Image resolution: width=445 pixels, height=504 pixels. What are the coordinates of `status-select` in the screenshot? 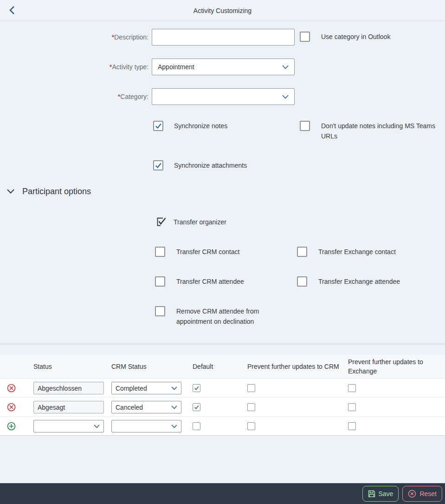 It's located at (69, 426).